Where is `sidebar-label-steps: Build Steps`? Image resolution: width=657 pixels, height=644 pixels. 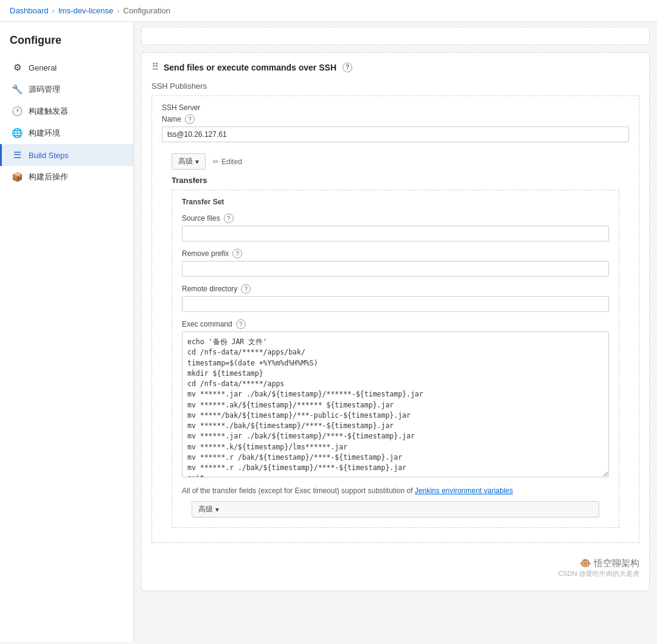 sidebar-label-steps: Build Steps is located at coordinates (49, 156).